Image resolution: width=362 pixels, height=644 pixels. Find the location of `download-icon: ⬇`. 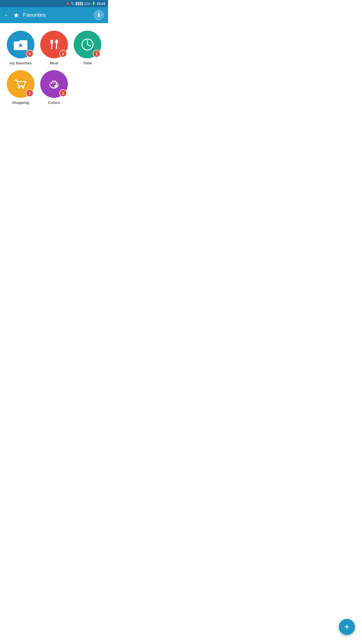

download-icon: ⬇ is located at coordinates (99, 15).